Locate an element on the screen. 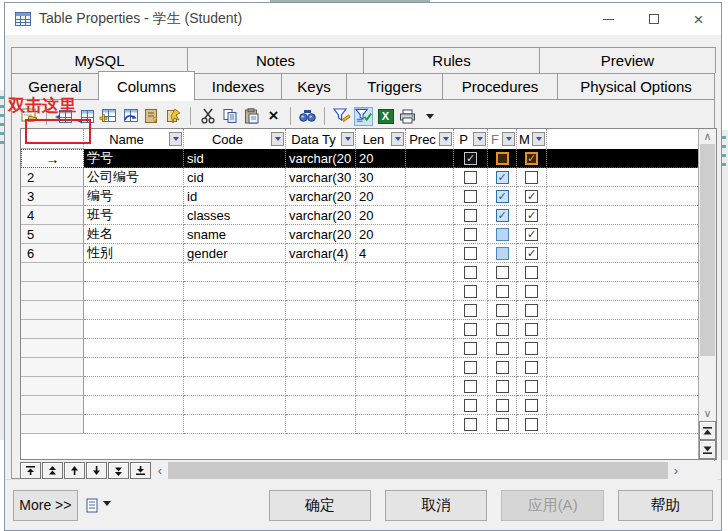 Image resolution: width=728 pixels, height=531 pixels. grid-cell: varchar(4) is located at coordinates (321, 254).